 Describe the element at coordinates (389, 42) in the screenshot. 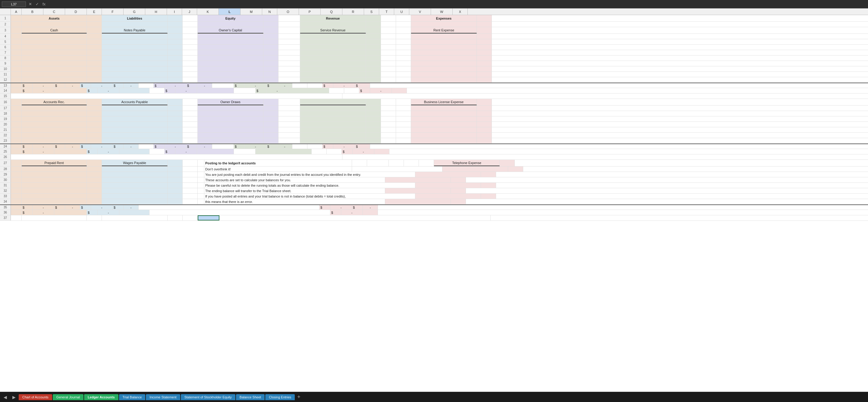

I see `cell-t5` at that location.